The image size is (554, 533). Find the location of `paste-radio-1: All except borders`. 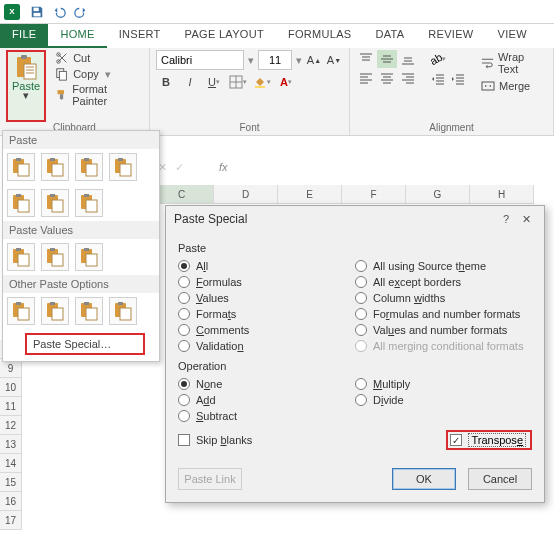

paste-radio-1: All except borders is located at coordinates (444, 282).